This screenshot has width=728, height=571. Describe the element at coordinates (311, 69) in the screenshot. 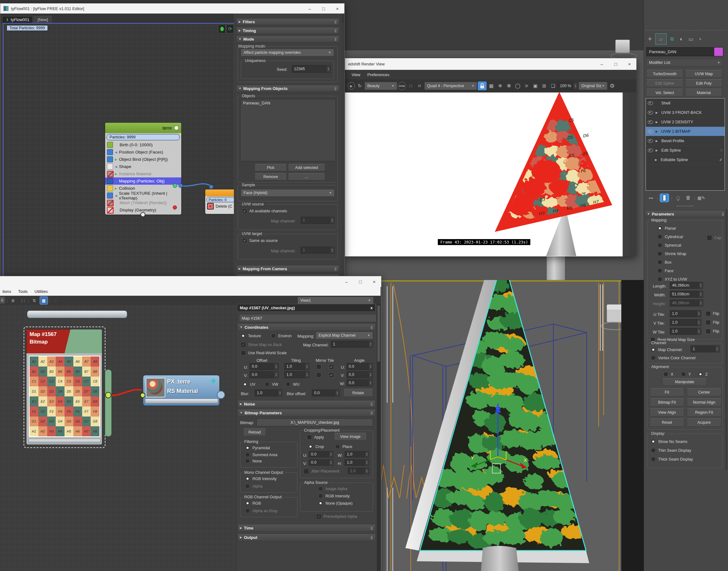

I see `seed-spinner: 12345▴▾` at that location.